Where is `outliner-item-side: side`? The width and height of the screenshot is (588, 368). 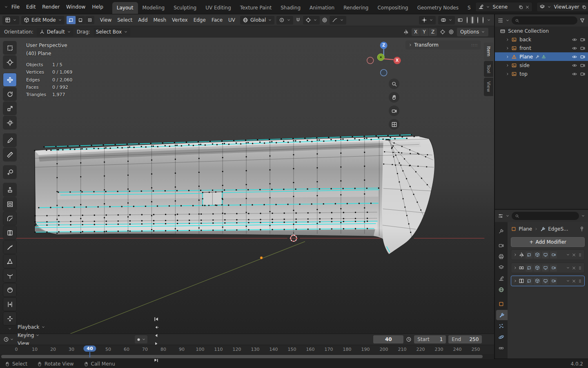 outliner-item-side: side is located at coordinates (541, 65).